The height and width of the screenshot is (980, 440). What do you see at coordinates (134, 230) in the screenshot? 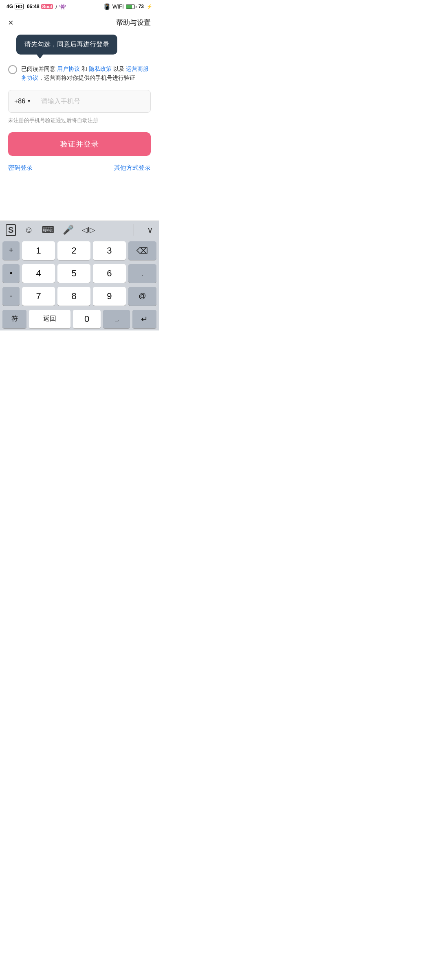
I see `toolbar-separator` at bounding box center [134, 230].